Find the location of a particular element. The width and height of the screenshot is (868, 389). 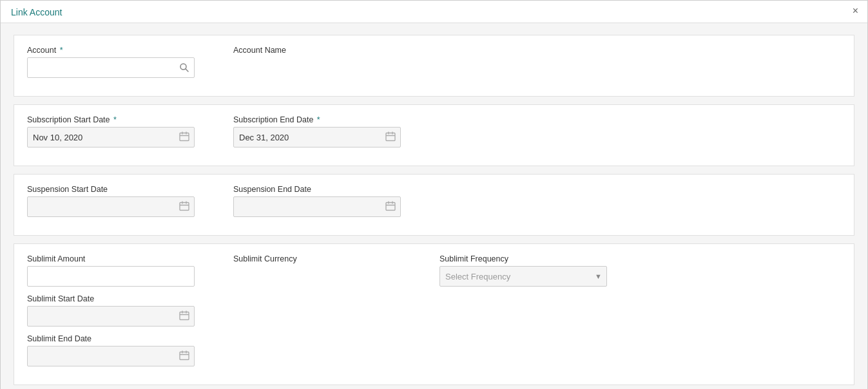

sublimit-end-date-label: Sublimit End Date is located at coordinates (117, 339).